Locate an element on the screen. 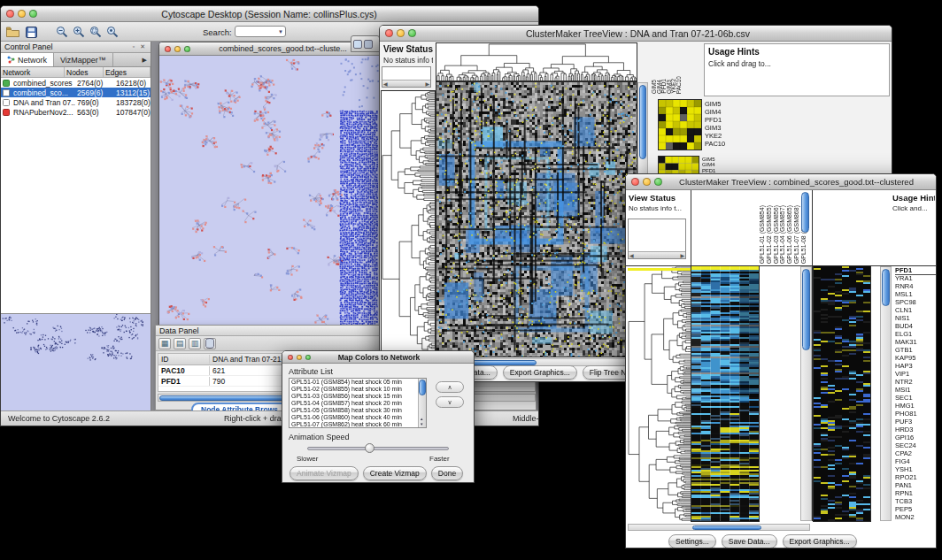 The height and width of the screenshot is (560, 942). move-up-button: ∧ is located at coordinates (450, 387).